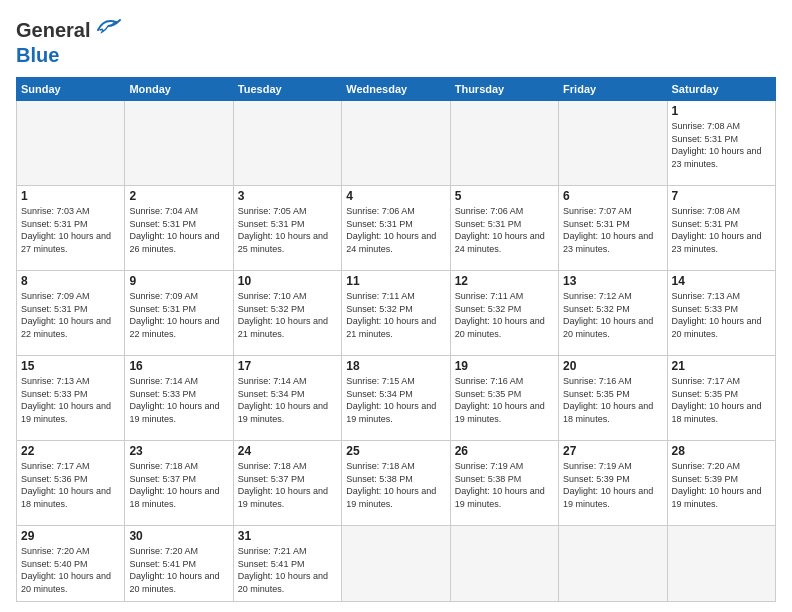  What do you see at coordinates (396, 228) in the screenshot?
I see `calendar-row: 1 Sunrise: 7:03 AMSunset: 5:31 PMDayligh…` at bounding box center [396, 228].